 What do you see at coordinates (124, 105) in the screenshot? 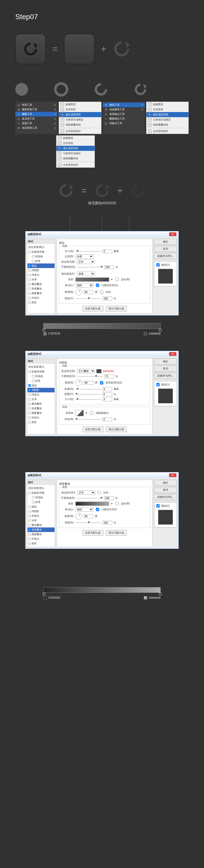
I see `tool-item: ✎钢笔工具P` at bounding box center [124, 105].